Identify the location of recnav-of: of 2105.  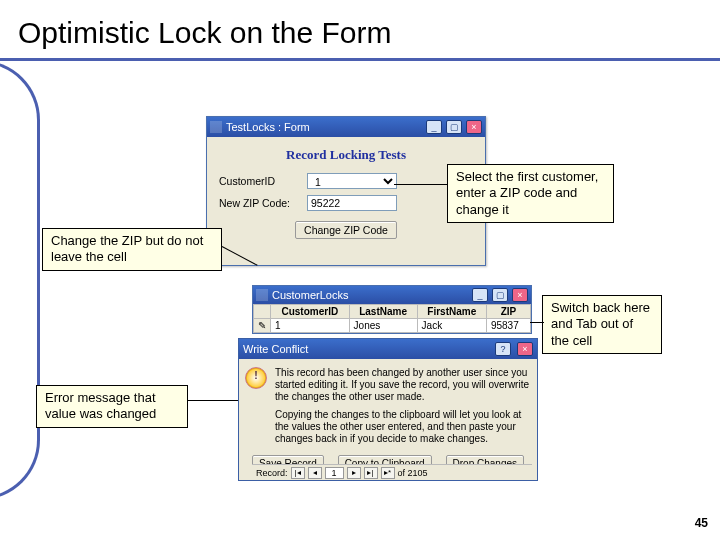
(413, 473).